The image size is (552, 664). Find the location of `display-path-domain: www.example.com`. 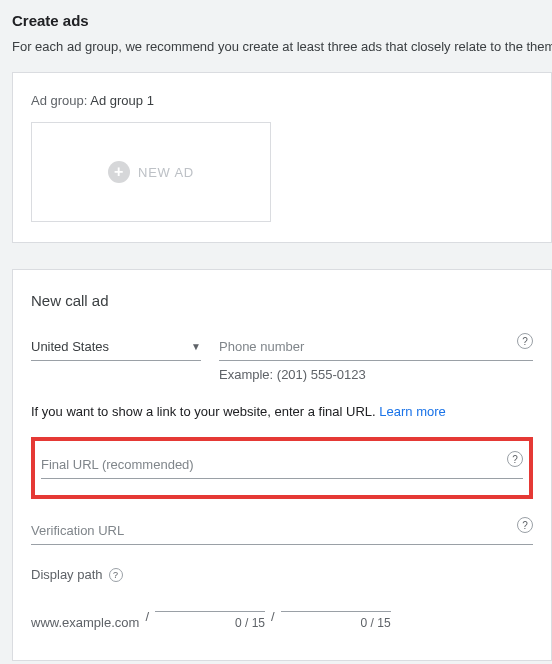

display-path-domain: www.example.com is located at coordinates (85, 622).